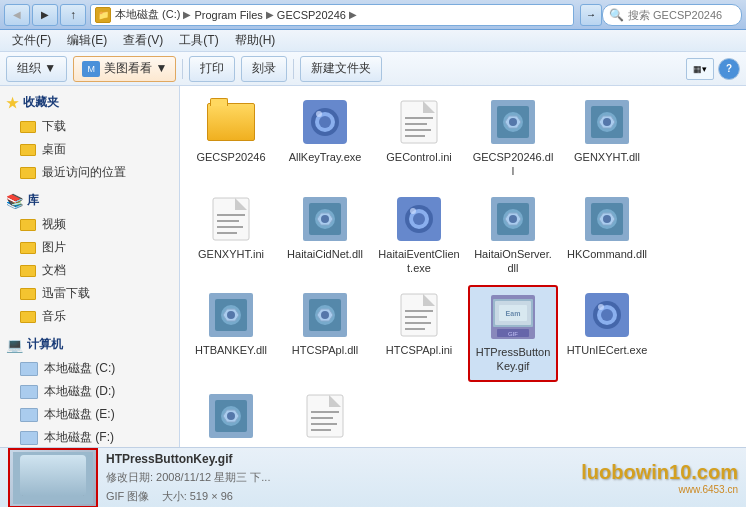 This screenshot has width=746, height=507. What do you see at coordinates (36, 69) in the screenshot?
I see `organize-button: 组织 ▼` at bounding box center [36, 69].